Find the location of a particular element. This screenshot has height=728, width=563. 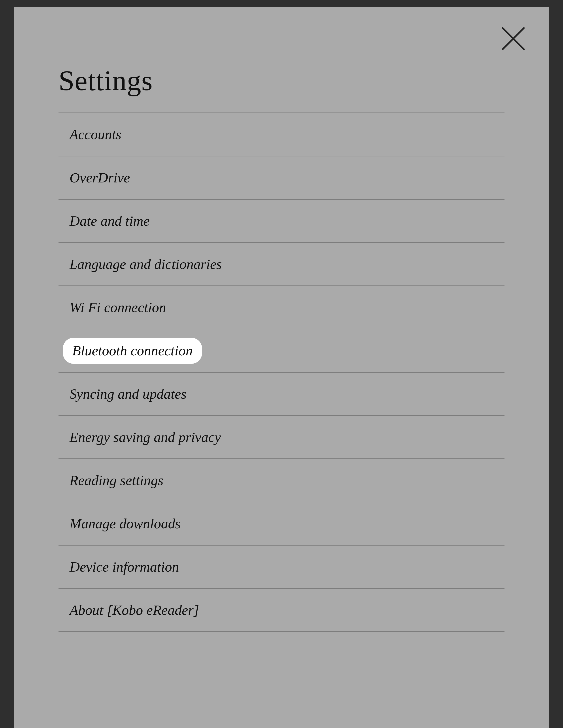

settings-item-label: Reading settings is located at coordinates (111, 481).